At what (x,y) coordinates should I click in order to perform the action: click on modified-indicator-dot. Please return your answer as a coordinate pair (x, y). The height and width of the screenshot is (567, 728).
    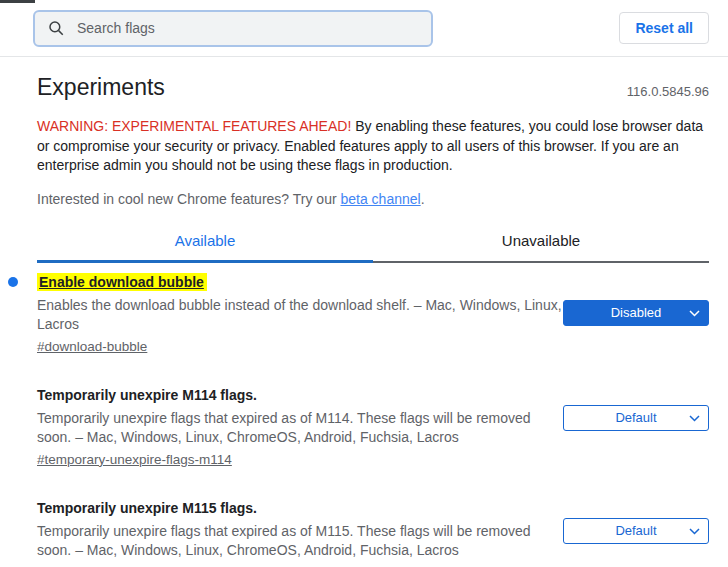
    Looking at the image, I should click on (13, 282).